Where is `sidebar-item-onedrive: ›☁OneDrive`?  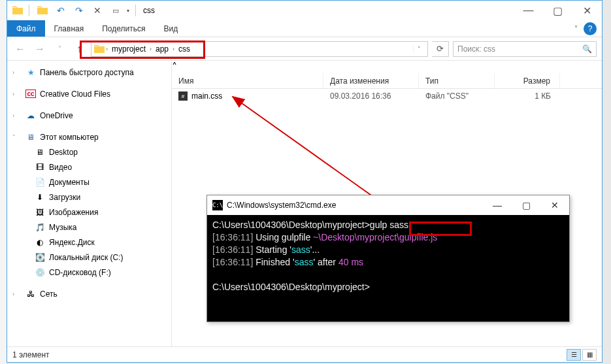 sidebar-item-onedrive: ›☁OneDrive is located at coordinates (89, 115).